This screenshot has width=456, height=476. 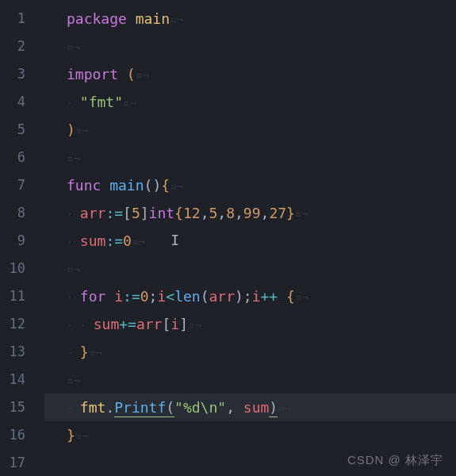 What do you see at coordinates (174, 240) in the screenshot?
I see `text-cursor-icon: I` at bounding box center [174, 240].